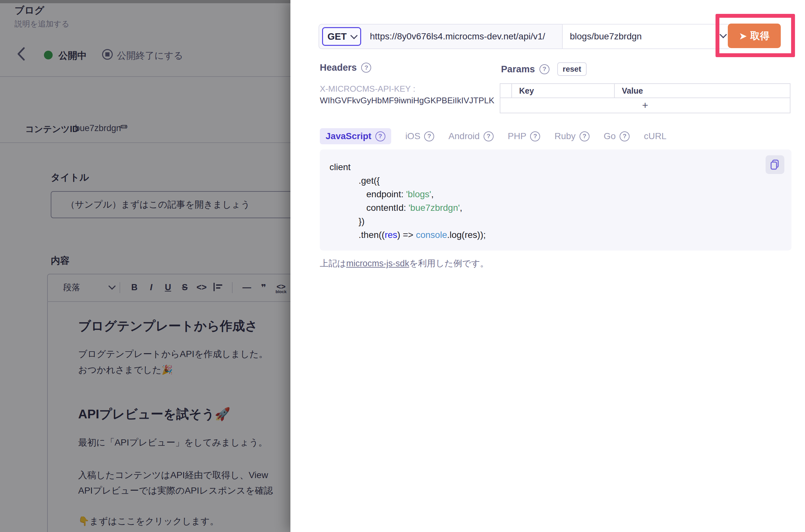 The width and height of the screenshot is (805, 532). Describe the element at coordinates (655, 136) in the screenshot. I see `tab-curl: cURL` at that location.